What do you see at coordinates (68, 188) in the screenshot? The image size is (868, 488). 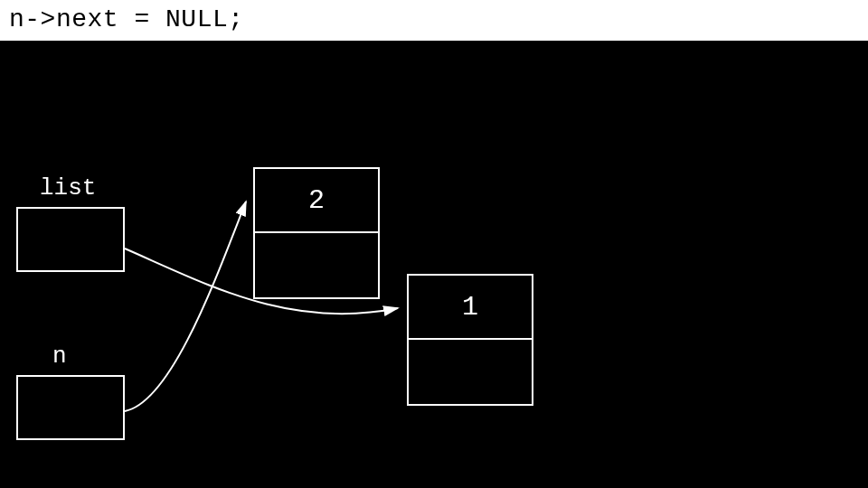 I see `label-list: list` at bounding box center [68, 188].